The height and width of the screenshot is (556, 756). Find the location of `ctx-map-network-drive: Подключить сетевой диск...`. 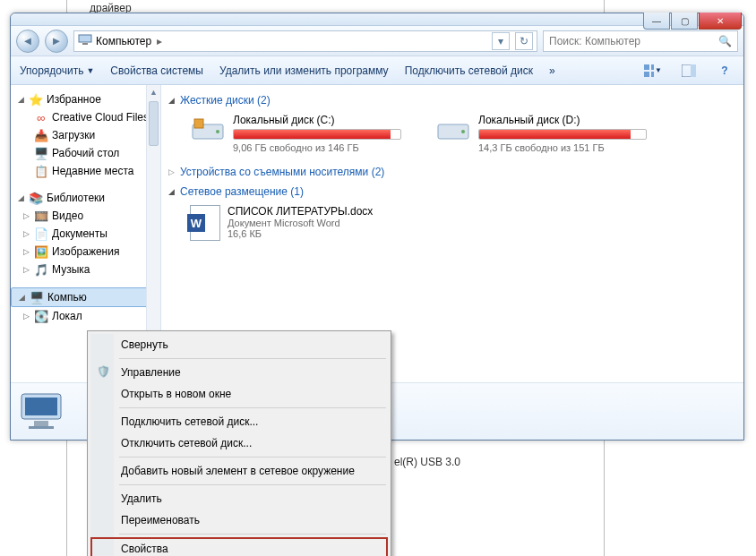

ctx-map-network-drive: Подключить сетевой диск... is located at coordinates (239, 422).